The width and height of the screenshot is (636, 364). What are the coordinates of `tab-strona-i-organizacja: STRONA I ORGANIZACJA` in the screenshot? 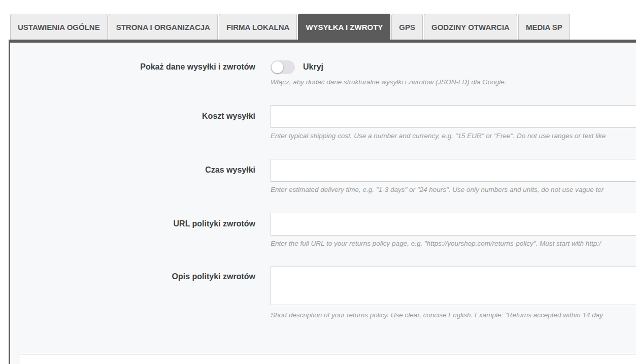 It's located at (163, 26).